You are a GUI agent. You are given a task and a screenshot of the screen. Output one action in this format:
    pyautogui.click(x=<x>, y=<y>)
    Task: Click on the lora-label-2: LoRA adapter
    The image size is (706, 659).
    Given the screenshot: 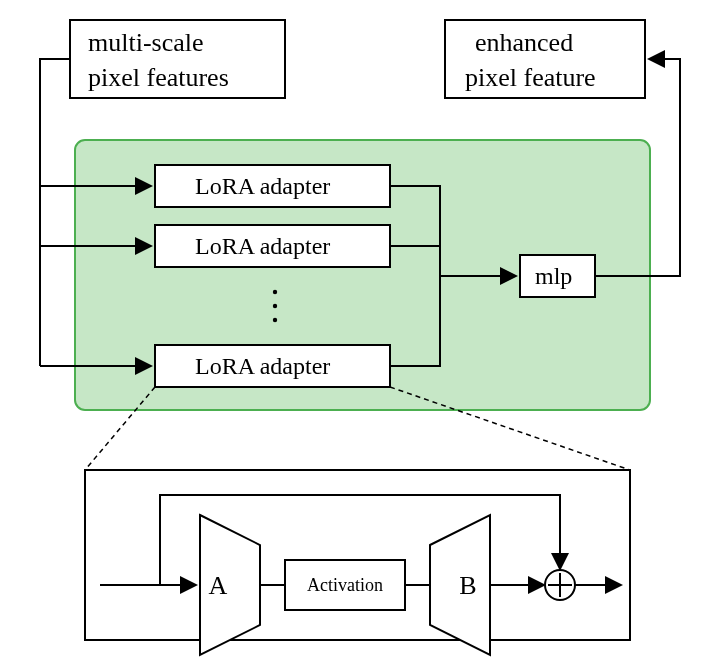 What is the action you would take?
    pyautogui.click(x=262, y=246)
    